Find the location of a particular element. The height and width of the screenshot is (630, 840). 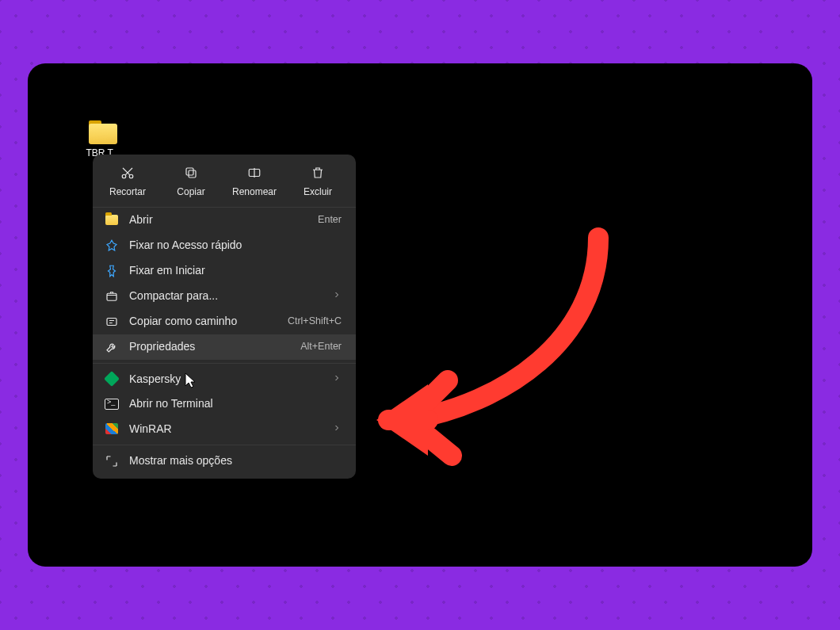

menu-item-properties: Propriedades Alt+Enter is located at coordinates (224, 347).